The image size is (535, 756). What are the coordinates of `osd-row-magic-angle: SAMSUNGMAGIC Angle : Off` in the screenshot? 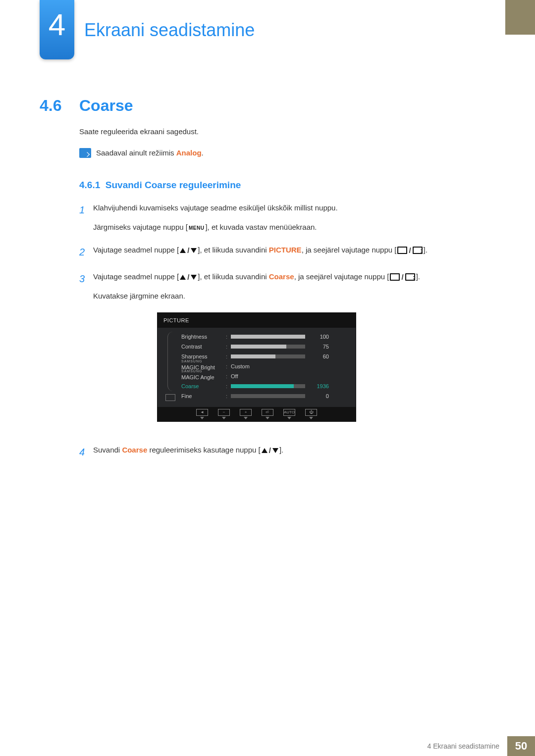 It's located at (265, 376).